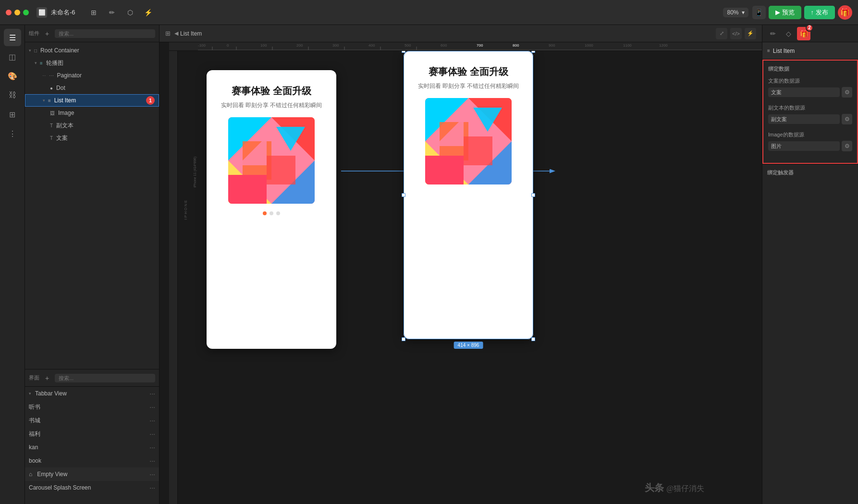 Image resolution: width=858 pixels, height=504 pixels. What do you see at coordinates (736, 34) in the screenshot?
I see `code-button: </>` at bounding box center [736, 34].